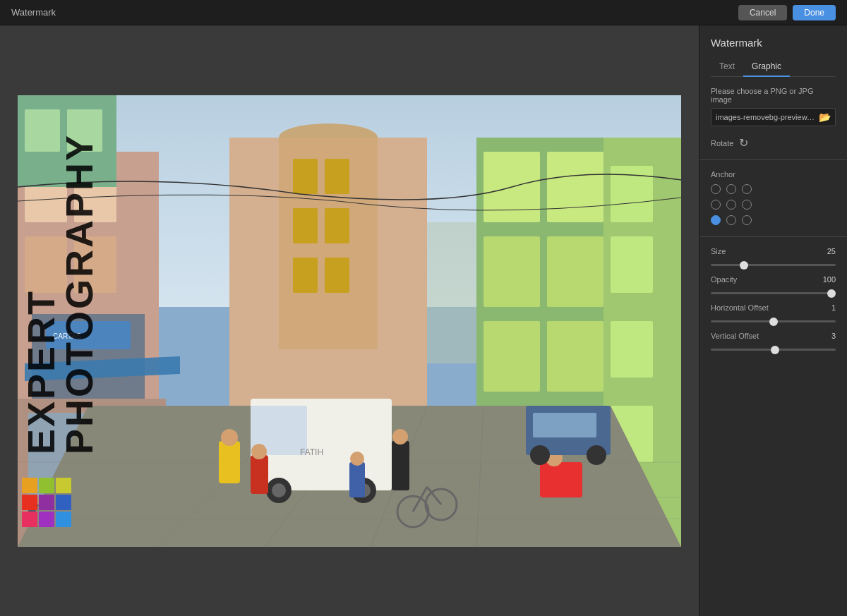  What do you see at coordinates (774, 294) in the screenshot?
I see `opacity-slider` at bounding box center [774, 294].